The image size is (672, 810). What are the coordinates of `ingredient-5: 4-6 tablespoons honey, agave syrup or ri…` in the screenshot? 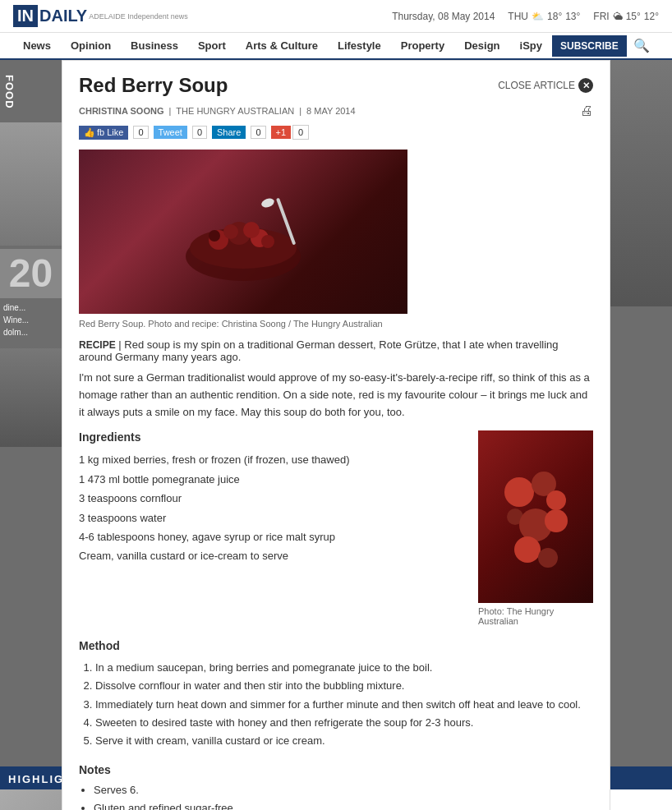 It's located at (272, 537).